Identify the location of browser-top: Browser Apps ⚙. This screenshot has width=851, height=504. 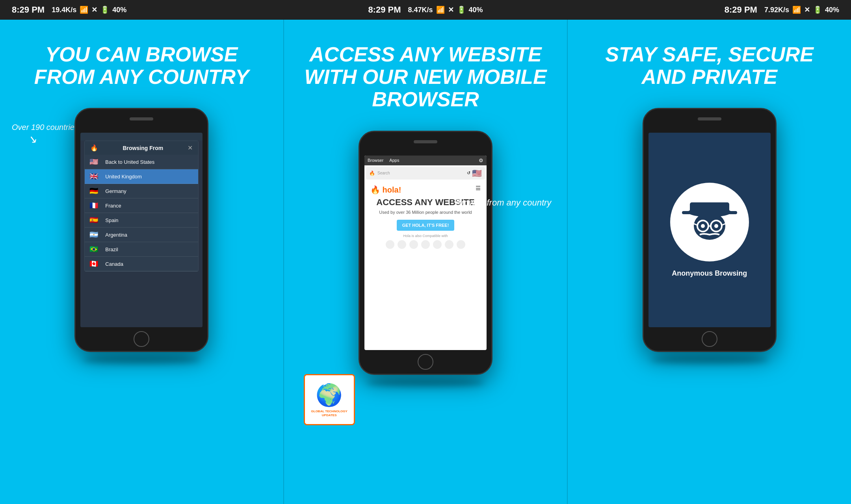
(426, 161).